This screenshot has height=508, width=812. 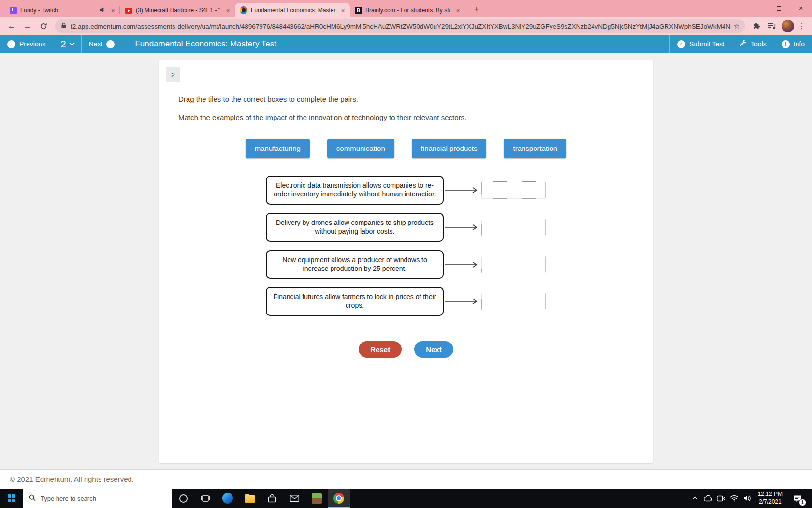 I want to click on info-label: Info, so click(x=799, y=44).